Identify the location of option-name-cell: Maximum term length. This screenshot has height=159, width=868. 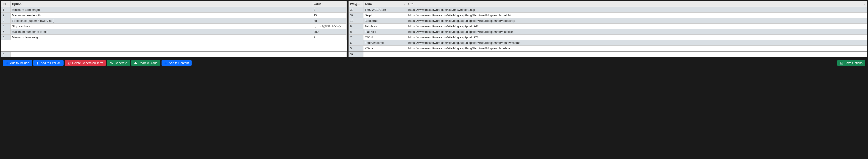
(161, 15).